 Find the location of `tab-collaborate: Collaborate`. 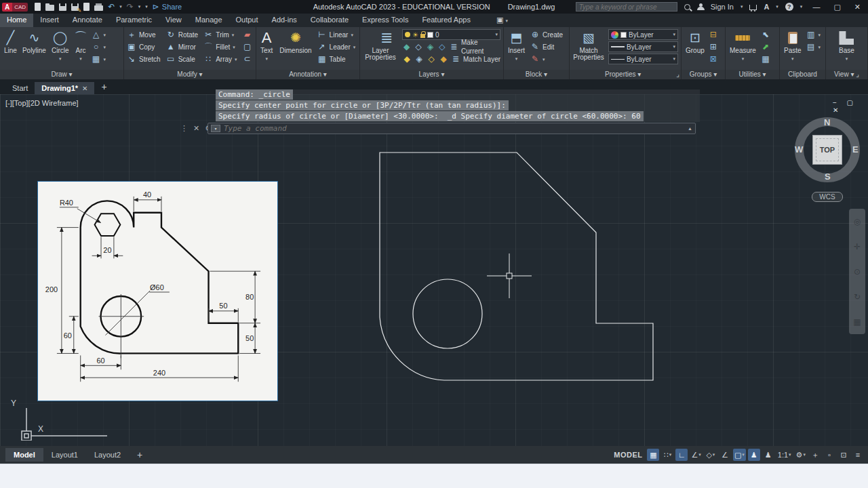

tab-collaborate: Collaborate is located at coordinates (330, 20).